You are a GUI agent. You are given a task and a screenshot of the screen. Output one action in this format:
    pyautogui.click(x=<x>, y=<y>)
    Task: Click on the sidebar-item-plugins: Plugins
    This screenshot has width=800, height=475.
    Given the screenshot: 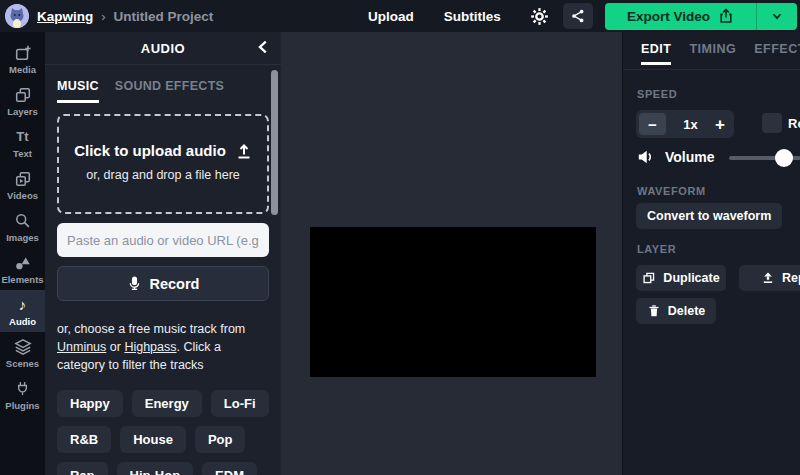 What is the action you would take?
    pyautogui.click(x=22, y=395)
    